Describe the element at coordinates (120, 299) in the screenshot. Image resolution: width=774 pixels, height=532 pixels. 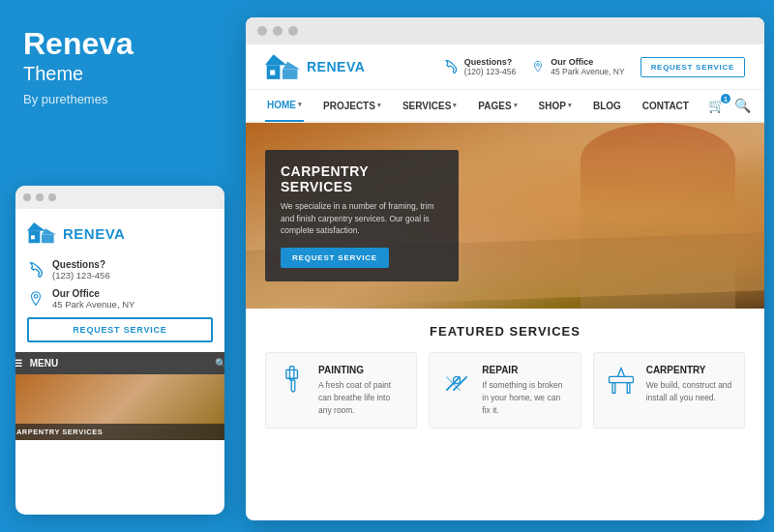
I see `mobile-office-row: Our Office 45 Park Avenue, NY` at that location.